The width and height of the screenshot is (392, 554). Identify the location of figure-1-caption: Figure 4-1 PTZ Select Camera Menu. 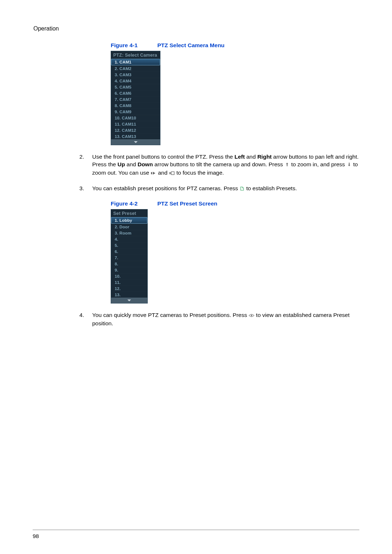
(235, 45).